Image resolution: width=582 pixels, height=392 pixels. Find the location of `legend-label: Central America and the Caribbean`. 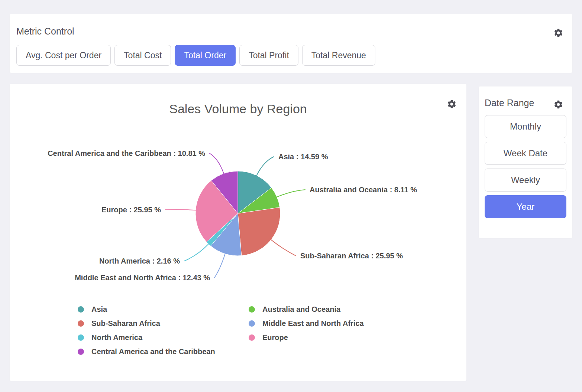

legend-label: Central America and the Caribbean is located at coordinates (153, 352).